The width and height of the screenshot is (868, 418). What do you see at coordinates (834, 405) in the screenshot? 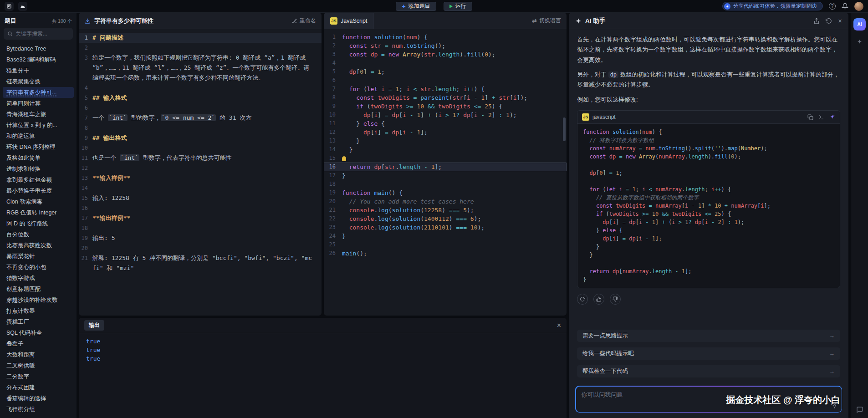
I see `send-icon` at bounding box center [834, 405].